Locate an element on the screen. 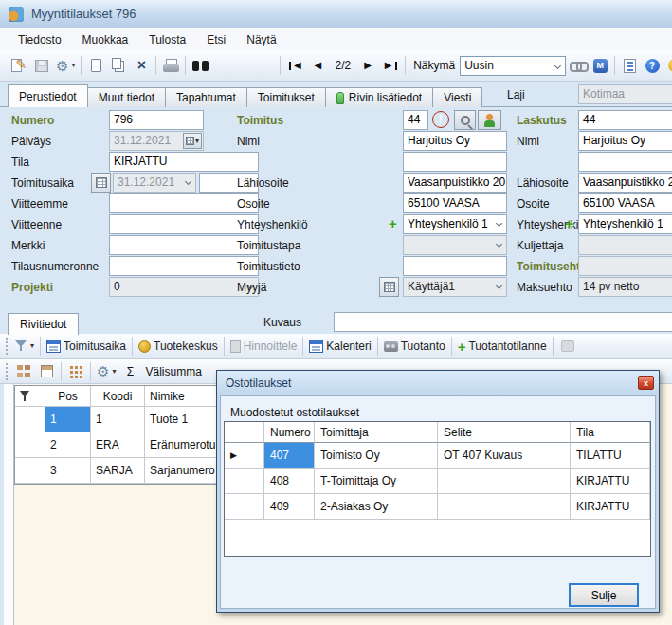 The width and height of the screenshot is (672, 625). dgrid-header-selite: Selite is located at coordinates (504, 432).